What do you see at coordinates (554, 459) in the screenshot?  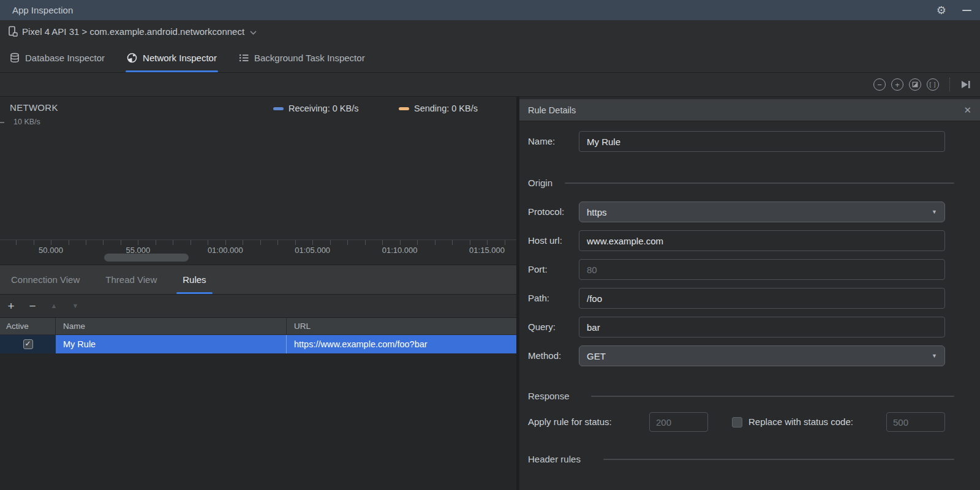 I see `header-rules-section-label: Header rules` at bounding box center [554, 459].